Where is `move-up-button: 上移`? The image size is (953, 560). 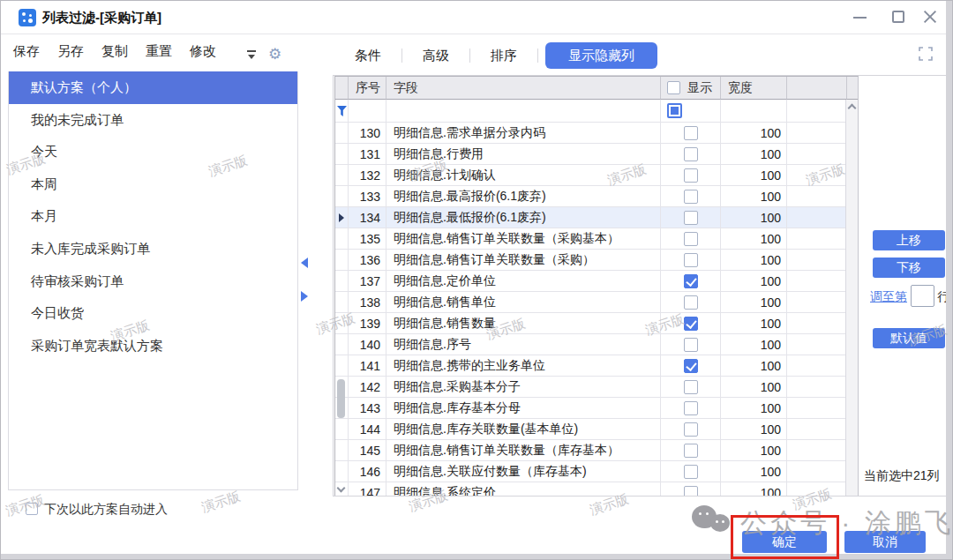 move-up-button: 上移 is located at coordinates (909, 240).